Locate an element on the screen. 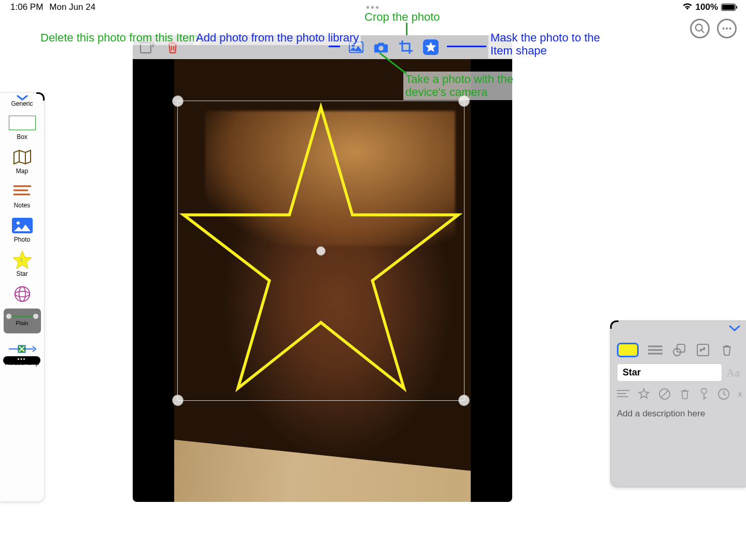 The image size is (746, 560). align-button is located at coordinates (623, 394).